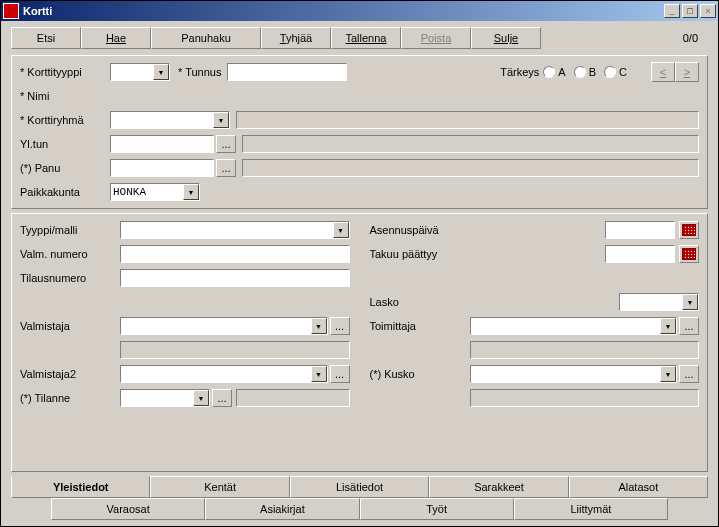 The image size is (719, 527). I want to click on tab-kentat: Kentät, so click(220, 487).